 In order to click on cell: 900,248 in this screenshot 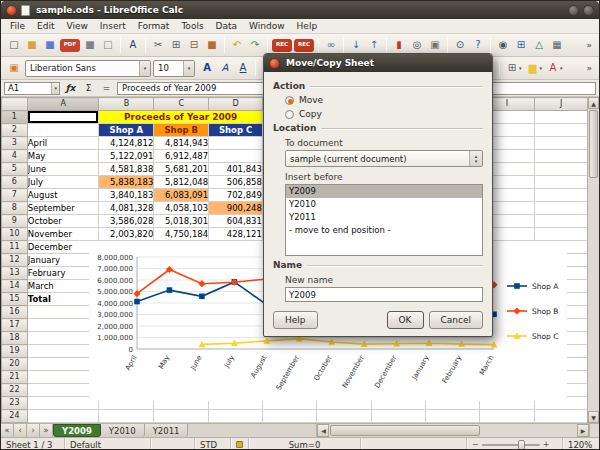, I will do `click(236, 208)`.